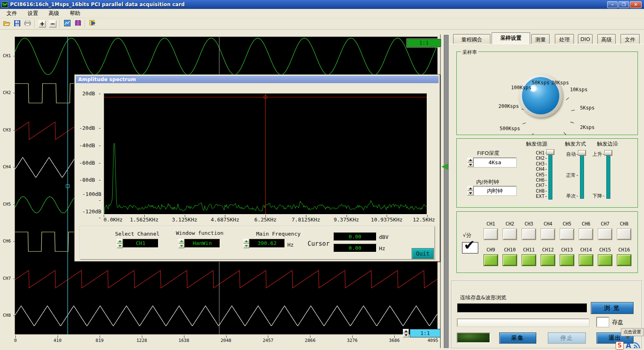 Image resolution: width=644 pixels, height=350 pixels. What do you see at coordinates (548, 260) in the screenshot?
I see `channel-toggle-ch12` at bounding box center [548, 260].